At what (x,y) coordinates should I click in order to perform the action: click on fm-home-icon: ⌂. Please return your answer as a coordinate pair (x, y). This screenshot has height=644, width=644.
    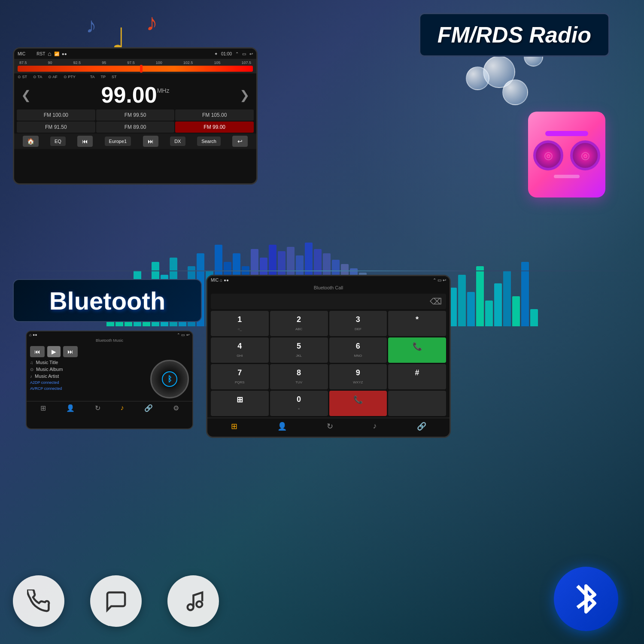
    Looking at the image, I should click on (49, 54).